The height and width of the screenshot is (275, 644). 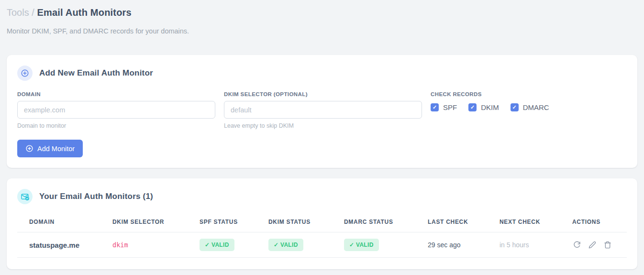 I want to click on dkim-checkbox-item: ✓ DKIM, so click(x=484, y=107).